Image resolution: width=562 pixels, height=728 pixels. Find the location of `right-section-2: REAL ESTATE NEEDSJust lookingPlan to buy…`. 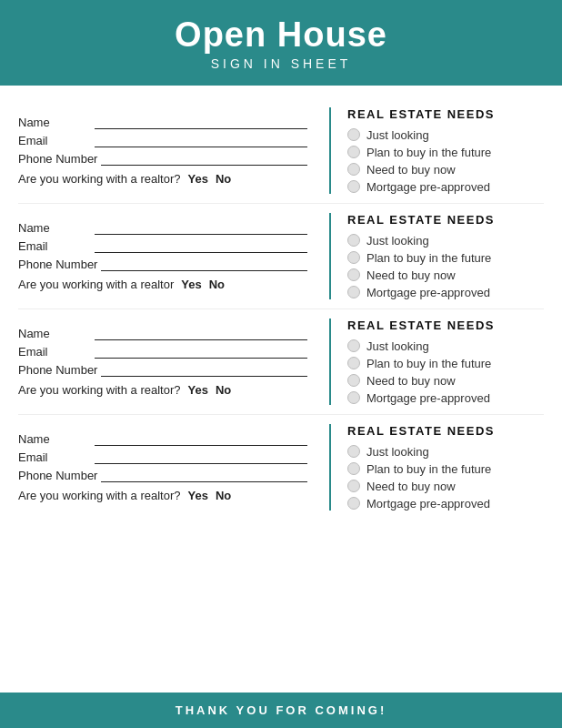

right-section-2: REAL ESTATE NEEDSJust lookingPlan to buy… is located at coordinates (444, 257).